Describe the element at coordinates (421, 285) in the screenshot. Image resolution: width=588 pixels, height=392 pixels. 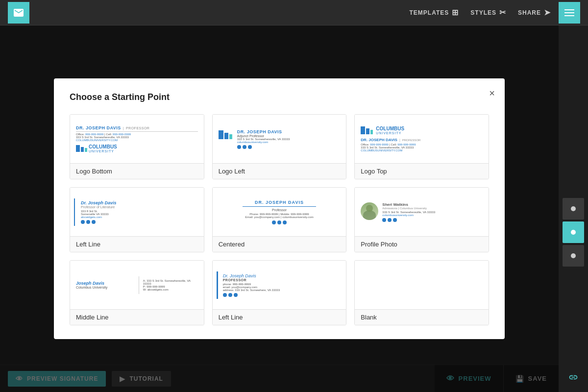
I see `template-blank-preview` at that location.